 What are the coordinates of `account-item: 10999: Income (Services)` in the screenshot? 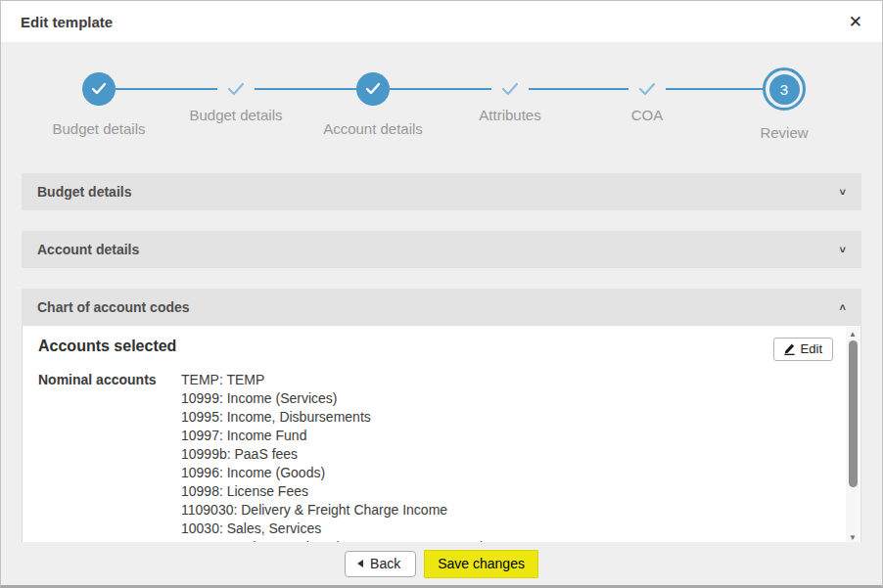 It's located at (333, 399).